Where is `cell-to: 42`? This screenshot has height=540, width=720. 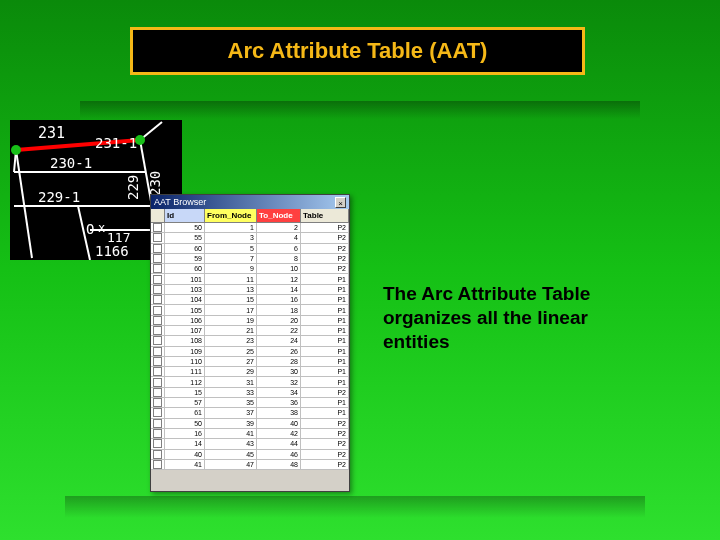 cell-to: 42 is located at coordinates (279, 434).